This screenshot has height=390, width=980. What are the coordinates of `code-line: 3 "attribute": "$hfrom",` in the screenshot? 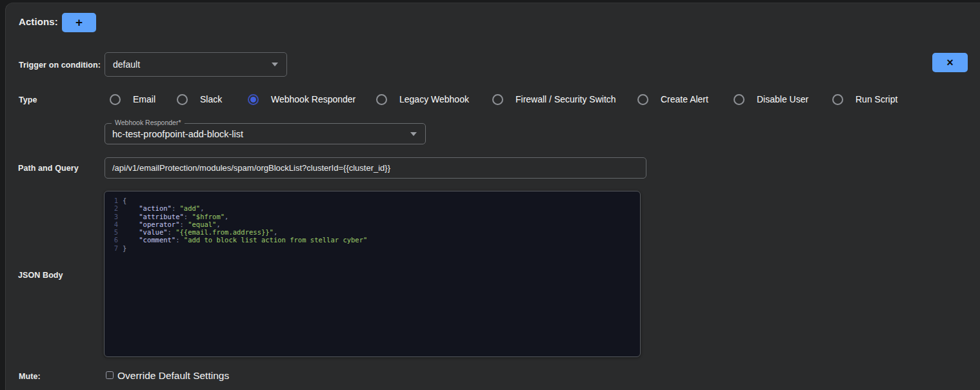 It's located at (372, 217).